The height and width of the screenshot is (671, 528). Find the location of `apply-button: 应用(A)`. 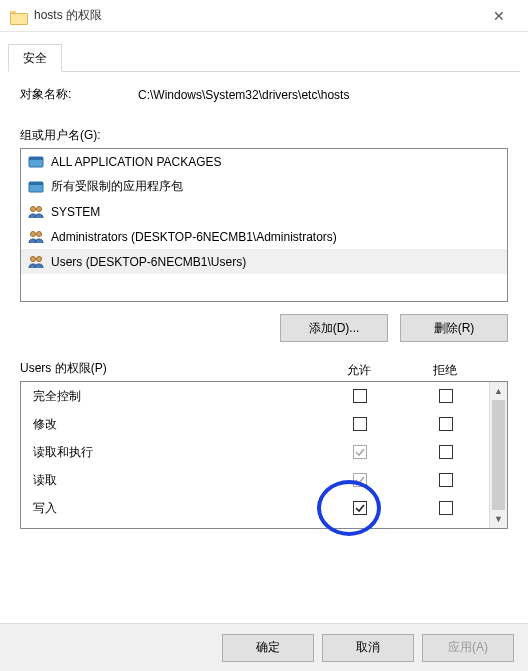

apply-button: 应用(A) is located at coordinates (468, 648).